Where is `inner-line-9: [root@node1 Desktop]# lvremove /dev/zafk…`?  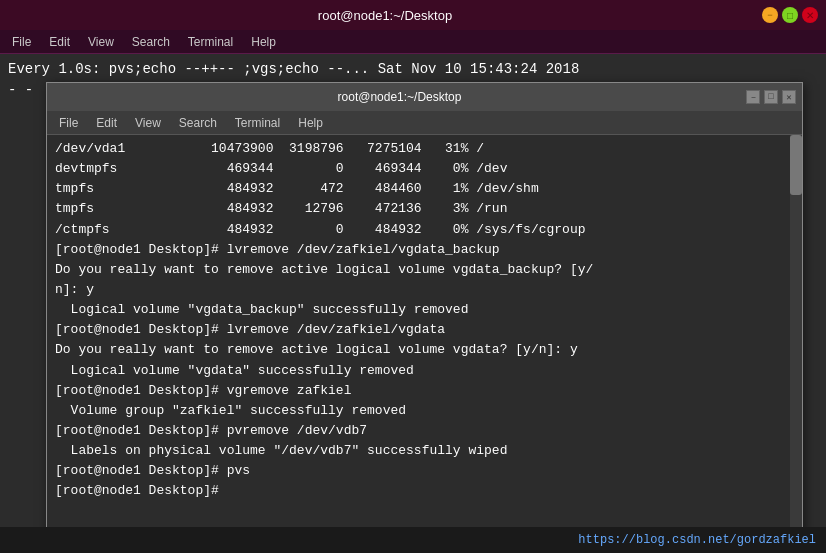
inner-line-9: [root@node1 Desktop]# lvremove /dev/zafk… is located at coordinates (424, 330).